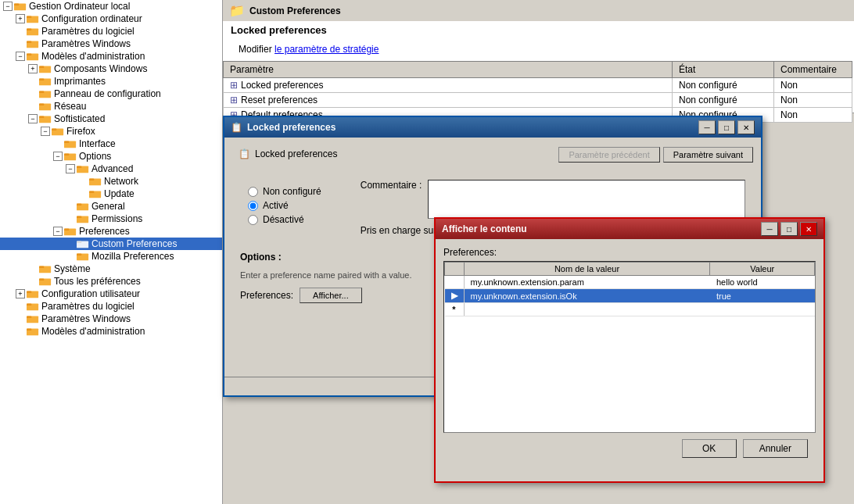  I want to click on tree-item-parametres-windows: Paramètres Windows, so click(111, 44).